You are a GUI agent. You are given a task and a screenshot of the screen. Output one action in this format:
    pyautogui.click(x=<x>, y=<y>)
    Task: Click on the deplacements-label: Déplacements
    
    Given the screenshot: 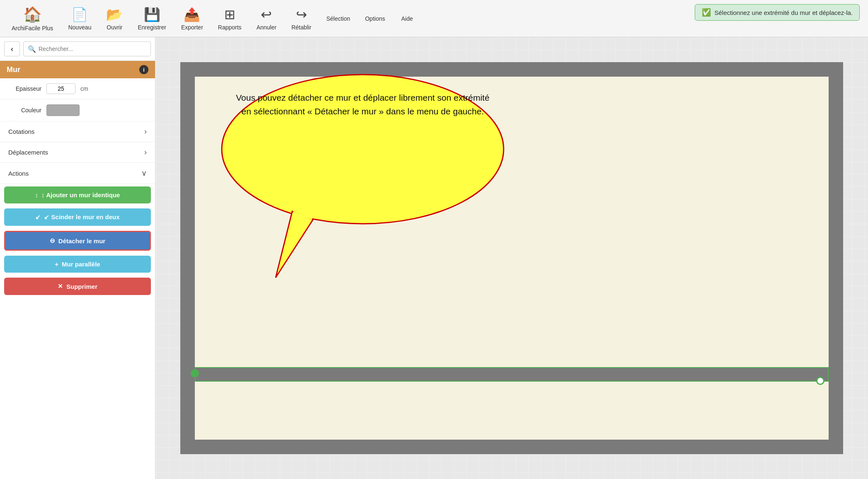 What is the action you would take?
    pyautogui.click(x=28, y=152)
    